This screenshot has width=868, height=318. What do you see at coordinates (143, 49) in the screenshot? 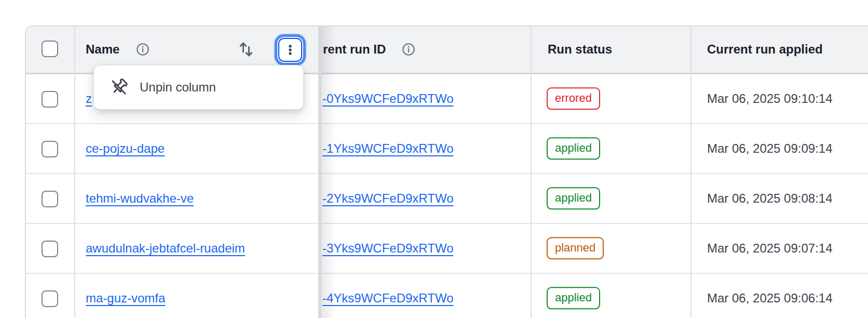
I see `name-info-icon` at bounding box center [143, 49].